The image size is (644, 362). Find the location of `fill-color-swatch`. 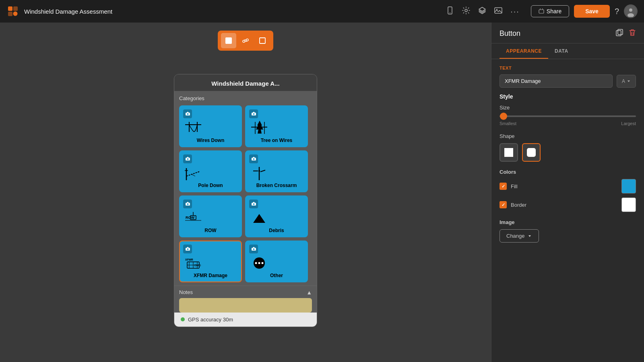

fill-color-swatch is located at coordinates (629, 186).